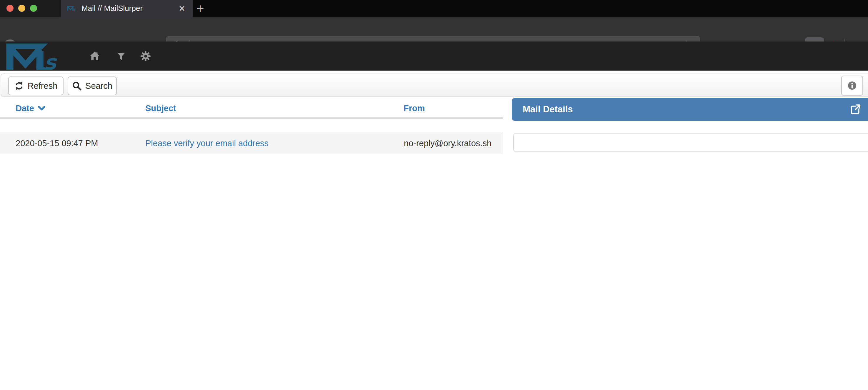 This screenshot has width=868, height=390. What do you see at coordinates (251, 143) in the screenshot?
I see `table-row: 2020-05-15 09:47 PM Please verify your e…` at bounding box center [251, 143].